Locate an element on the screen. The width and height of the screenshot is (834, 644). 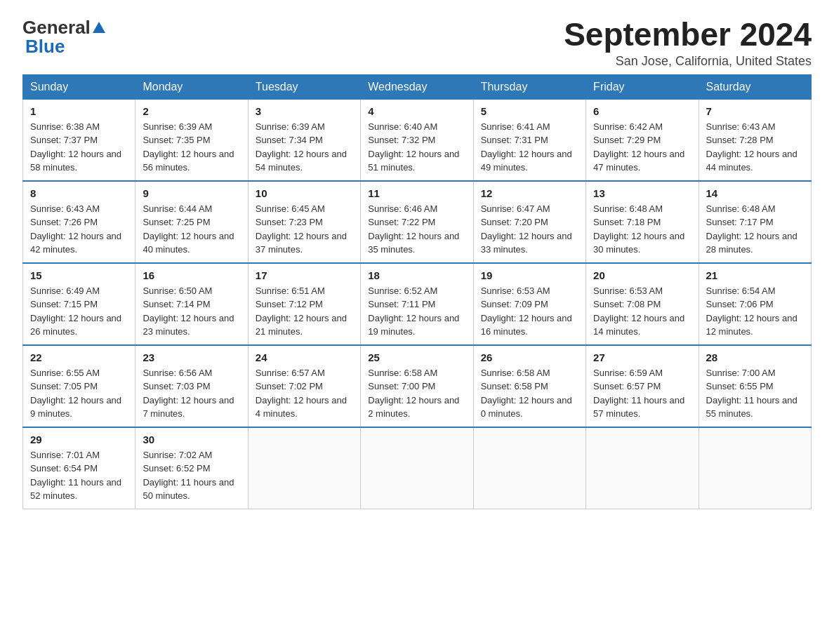
table-row: 23 Sunrise: 6:56 AMSunset: 7:03 PMDaylig… is located at coordinates (192, 386).